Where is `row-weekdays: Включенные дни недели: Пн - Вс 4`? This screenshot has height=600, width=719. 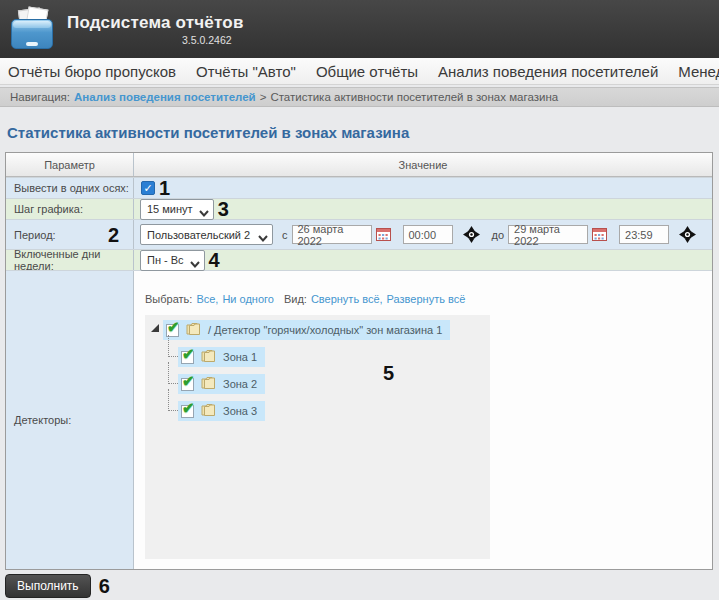 row-weekdays: Включенные дни недели: Пн - Вс 4 is located at coordinates (359, 260).